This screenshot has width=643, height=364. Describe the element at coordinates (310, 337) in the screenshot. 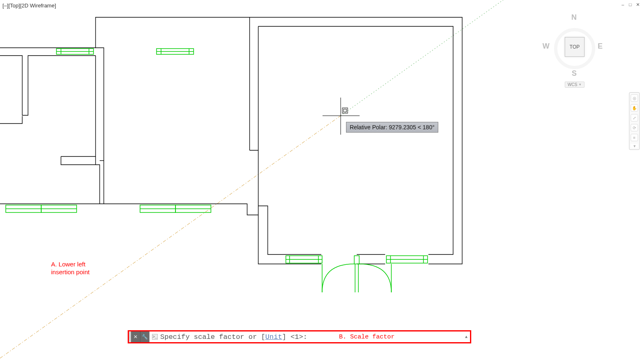

I see `command-input: >_ Specify scale factor or [Unit] <1>: B…` at that location.